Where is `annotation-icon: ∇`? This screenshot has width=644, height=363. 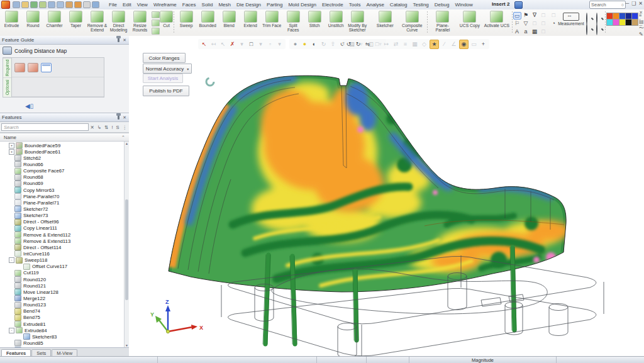 annotation-icon: ∇ is located at coordinates (535, 16).